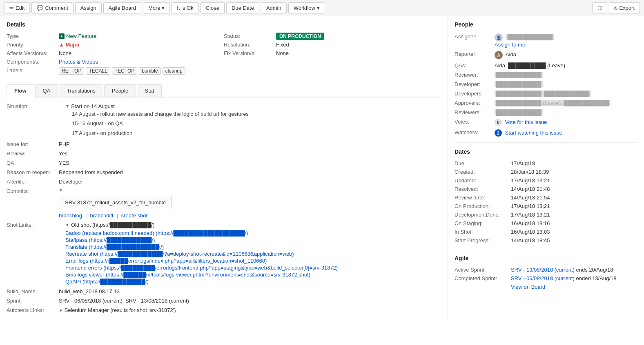 The height and width of the screenshot is (345, 644). Describe the element at coordinates (546, 232) in the screenshot. I see `in-shot-row: In Shot: 16/Aug/18 13:03` at that location.